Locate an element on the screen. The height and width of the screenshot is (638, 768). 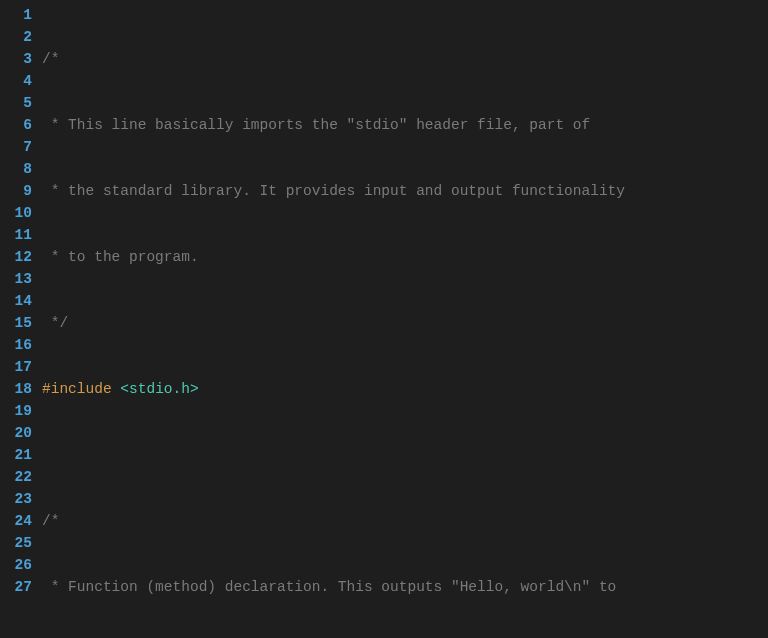
block-comment: * to the program. is located at coordinates (120, 257).